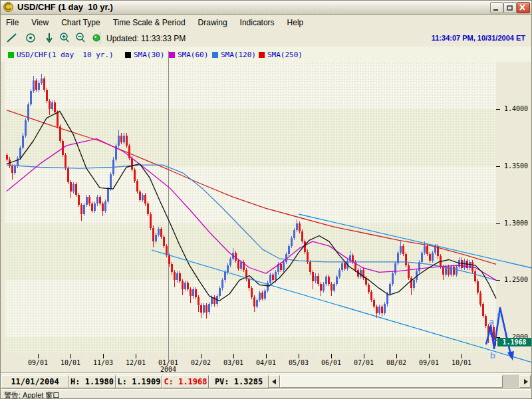  What do you see at coordinates (213, 23) in the screenshot?
I see `menu-item-drawing: Drawing` at bounding box center [213, 23].